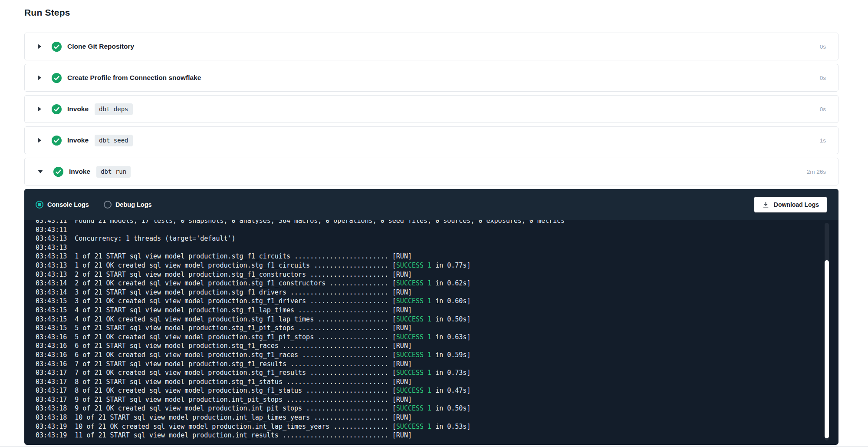 The height and width of the screenshot is (447, 868). I want to click on log-line: 03:43:154 of 21 OK created sql view mode…, so click(424, 320).